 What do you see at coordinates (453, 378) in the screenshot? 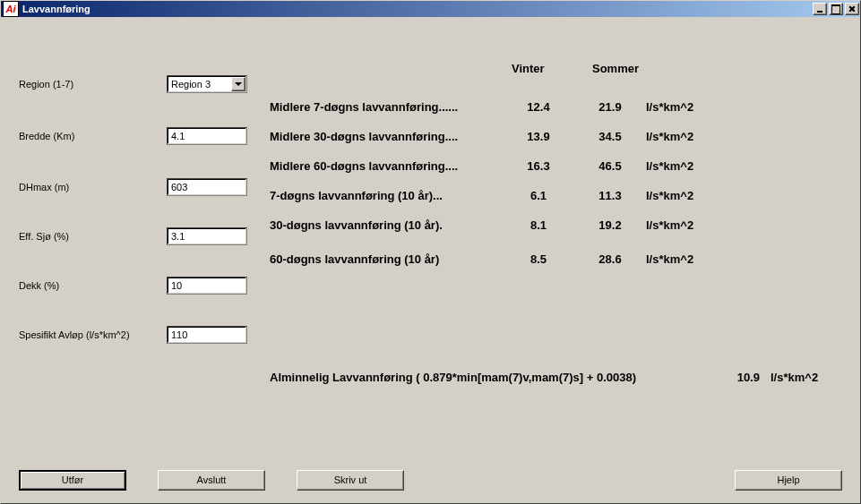
I see `formula-label: Alminnelig Lavvannføring ( 0.879*min[mam…` at bounding box center [453, 378].